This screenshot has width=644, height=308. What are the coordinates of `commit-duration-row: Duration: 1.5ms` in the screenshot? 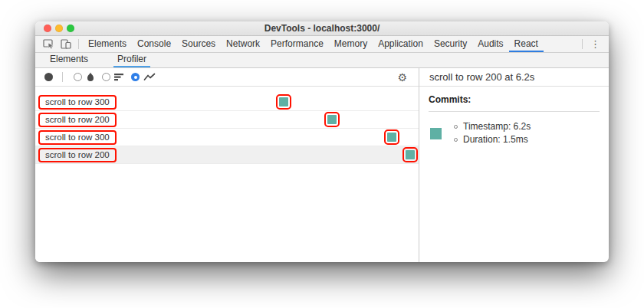 It's located at (492, 139).